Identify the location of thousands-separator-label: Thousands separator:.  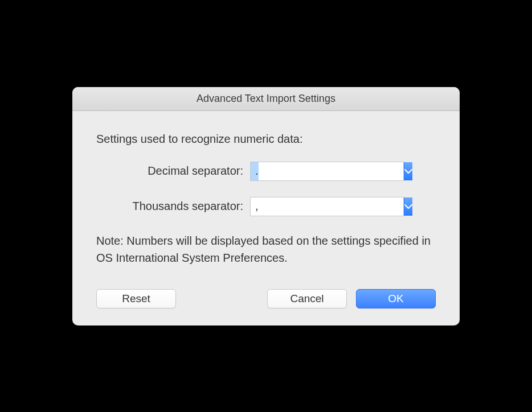
(173, 206).